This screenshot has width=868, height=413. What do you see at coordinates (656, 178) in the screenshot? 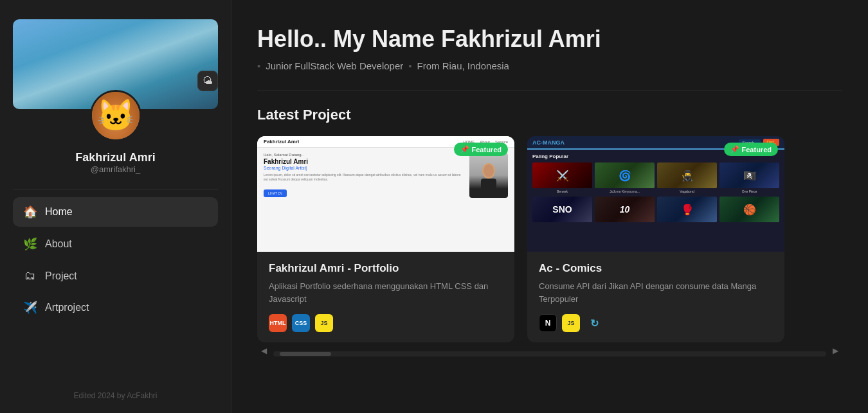
I see `manga-grid-row1: ⚔️ Berserk 🌀 JoJo no Kimyou na...` at bounding box center [656, 178].